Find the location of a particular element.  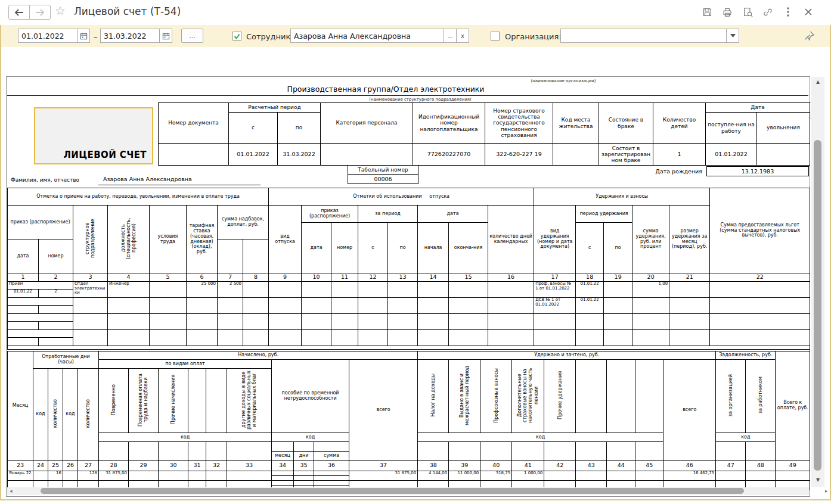

t2-h-by-types: по видам оплат is located at coordinates (185, 365).